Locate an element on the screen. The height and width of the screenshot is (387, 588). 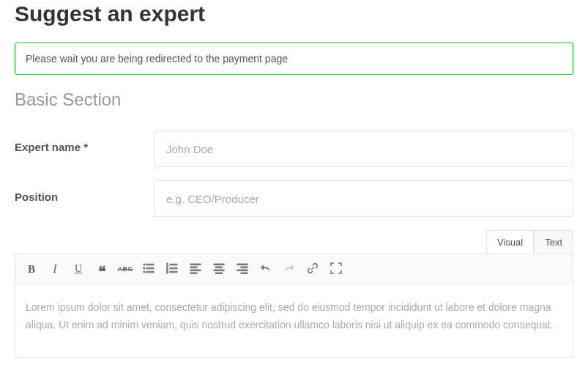
tab-text: Text is located at coordinates (554, 242).